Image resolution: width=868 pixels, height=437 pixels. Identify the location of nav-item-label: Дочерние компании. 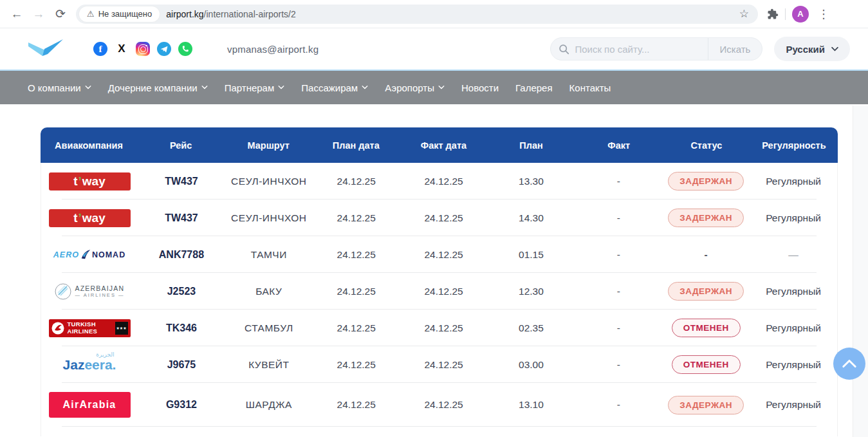
(153, 88).